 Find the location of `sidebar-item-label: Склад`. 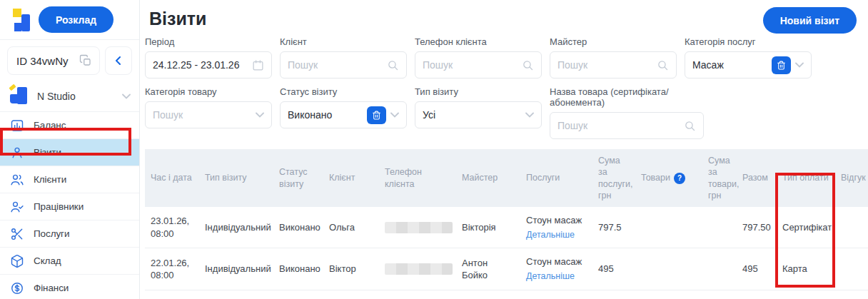

sidebar-item-label: Склад is located at coordinates (47, 261).